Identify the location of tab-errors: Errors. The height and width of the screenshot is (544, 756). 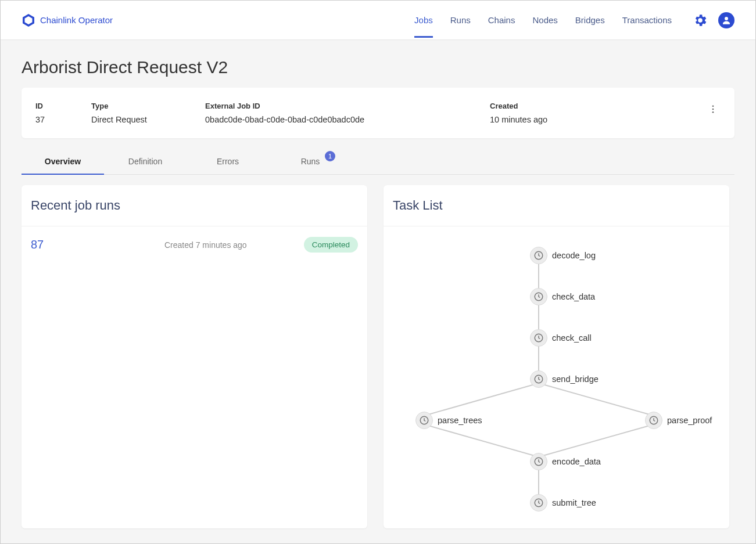
(228, 161).